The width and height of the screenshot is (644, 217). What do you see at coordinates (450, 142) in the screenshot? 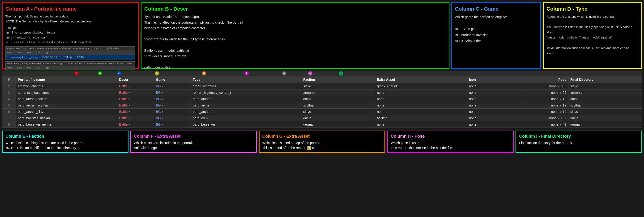
I see `box-h: Column H - Pose Which pose is used. This…` at bounding box center [450, 142].